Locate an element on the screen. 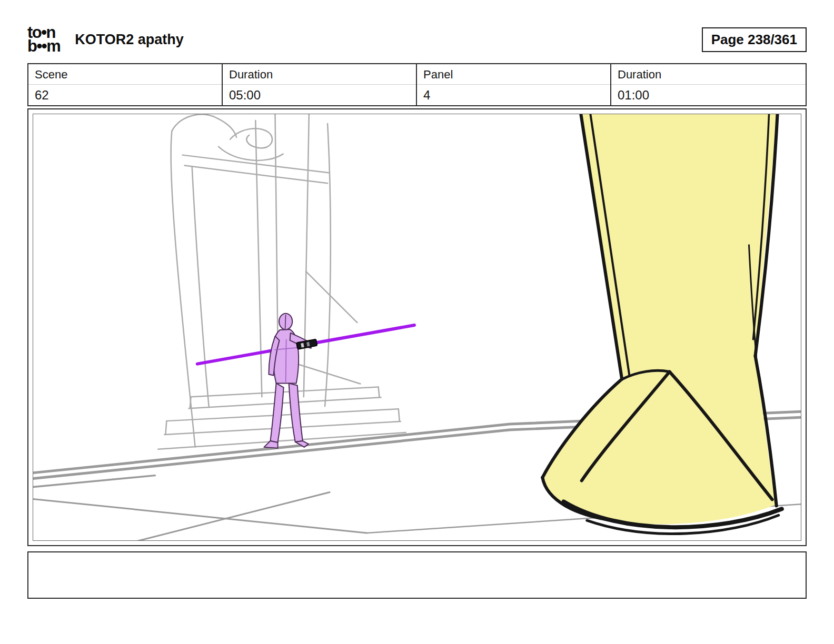 The width and height of the screenshot is (834, 644). scene-value: 62 is located at coordinates (125, 95).